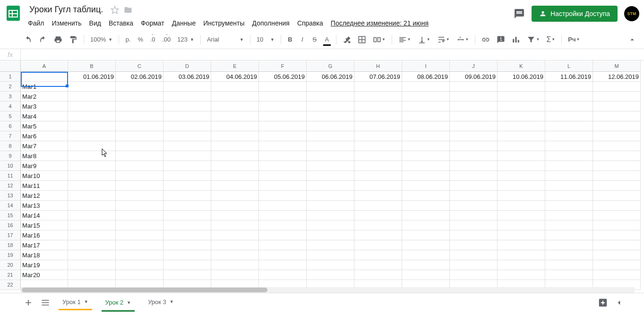  Describe the element at coordinates (36, 23) in the screenshot. I see `menu-file: Файл` at that location.